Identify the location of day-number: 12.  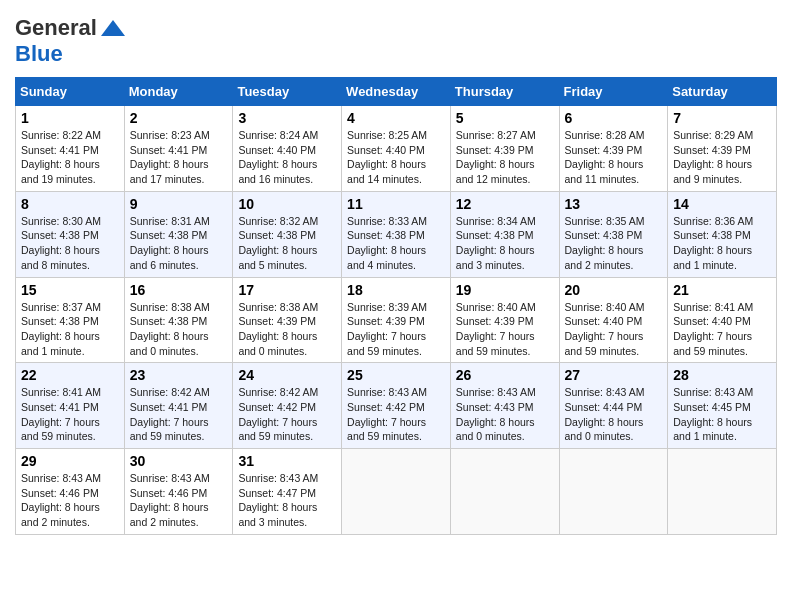
(505, 204).